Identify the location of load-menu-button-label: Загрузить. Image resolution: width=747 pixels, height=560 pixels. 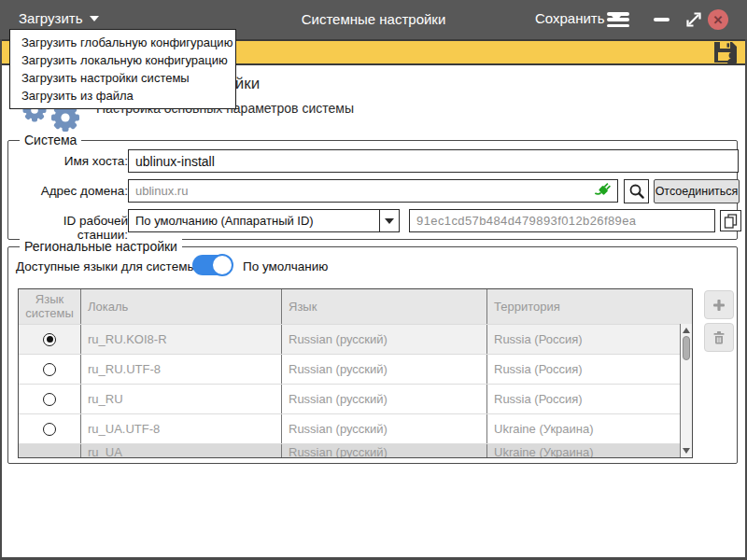
(50, 19).